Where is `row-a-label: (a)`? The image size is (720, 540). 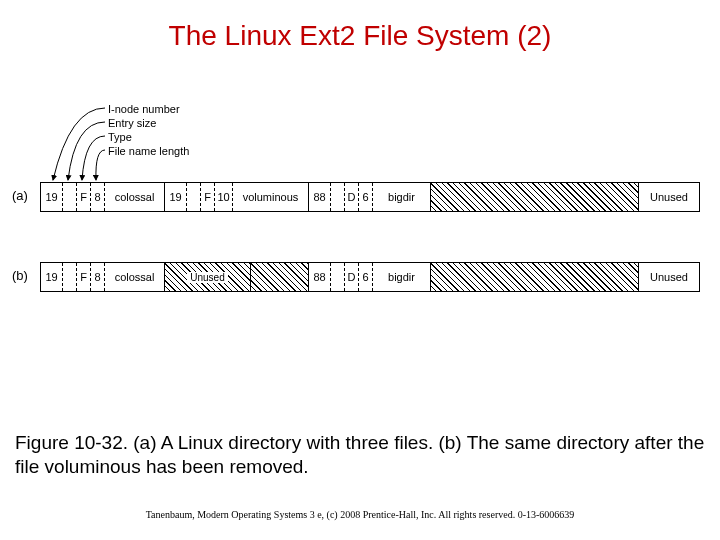
row-a-label: (a) is located at coordinates (20, 196).